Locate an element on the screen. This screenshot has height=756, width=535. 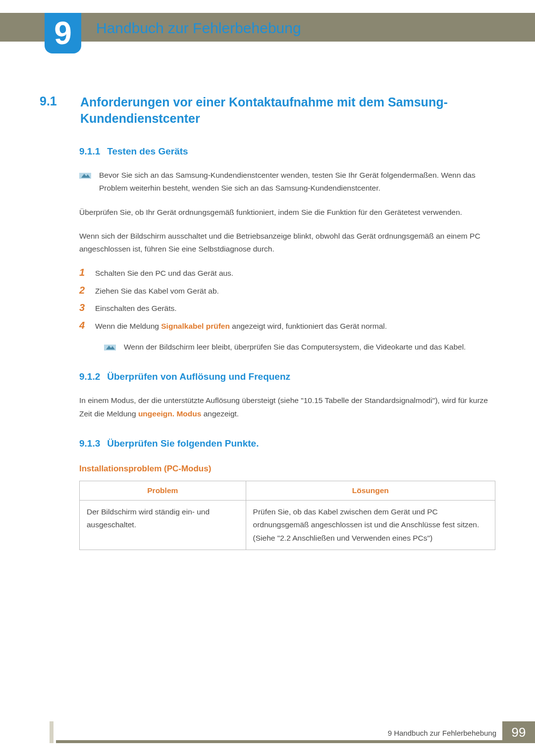
table-row: Der Bildschirm wird ständig ein- und aus… is located at coordinates (287, 525).